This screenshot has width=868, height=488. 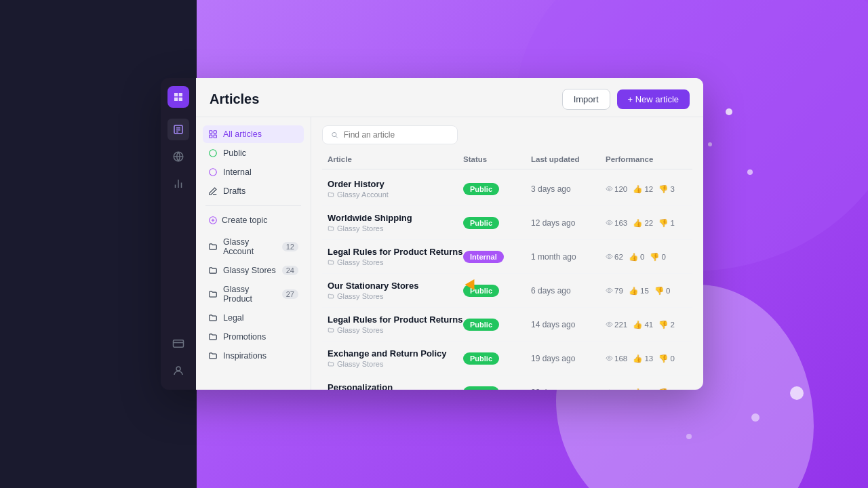 What do you see at coordinates (616, 325) in the screenshot?
I see `views-count: 221` at bounding box center [616, 325].